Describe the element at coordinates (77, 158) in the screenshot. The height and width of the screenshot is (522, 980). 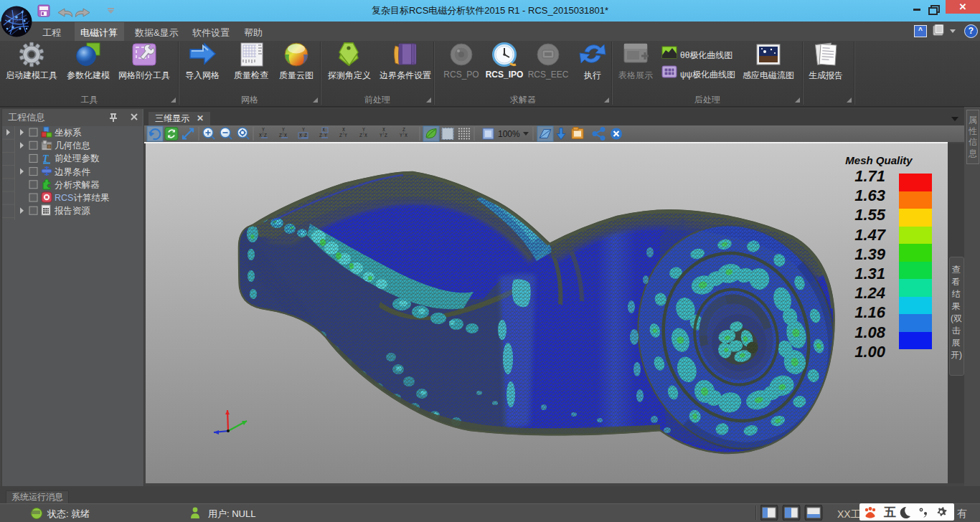
I see `svg-text: 前处理参数` at that location.